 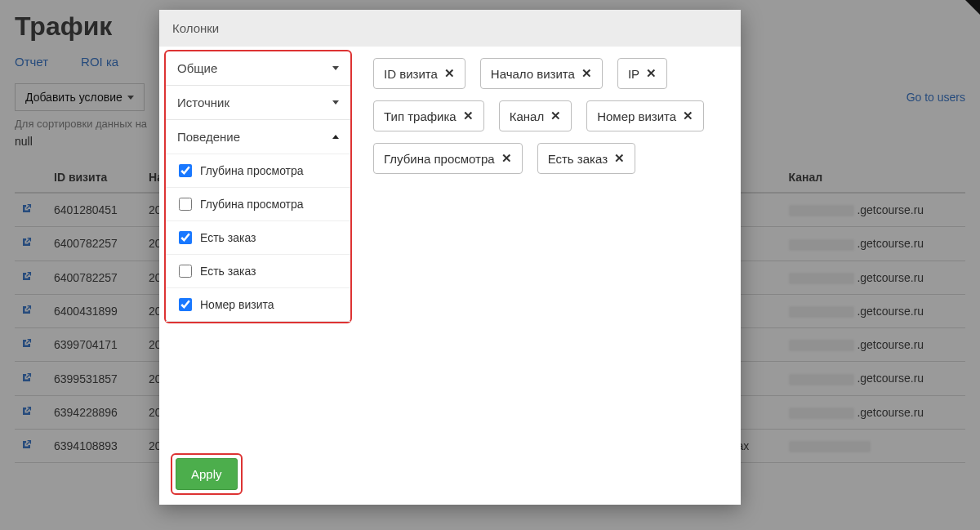 I want to click on accordion-2: Поведение, so click(x=258, y=137).